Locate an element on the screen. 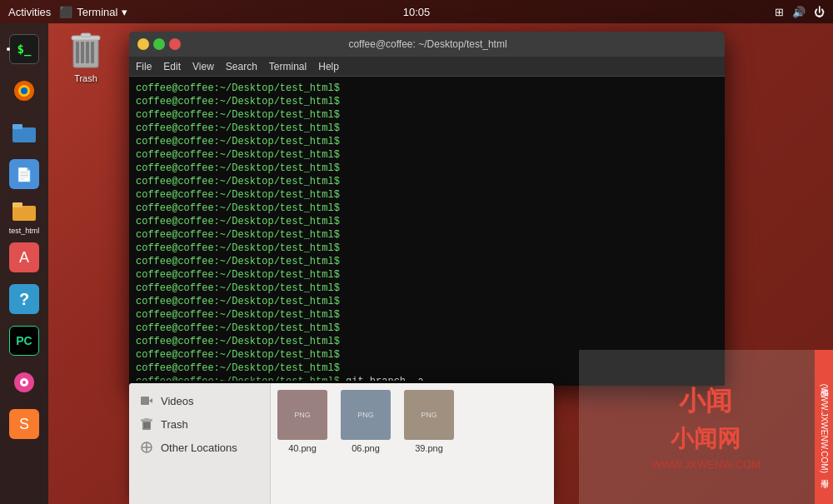 The width and height of the screenshot is (833, 504). dock-item-firefox is located at coordinates (24, 91).